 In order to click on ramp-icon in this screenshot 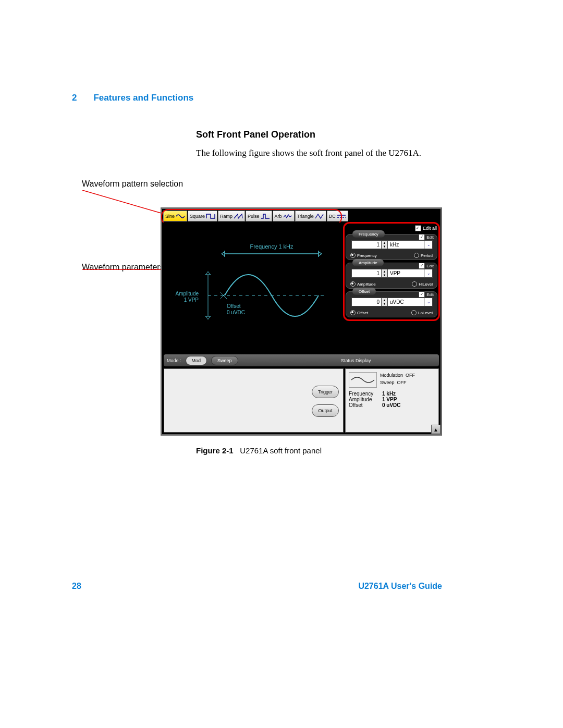, I will do `click(238, 216)`.